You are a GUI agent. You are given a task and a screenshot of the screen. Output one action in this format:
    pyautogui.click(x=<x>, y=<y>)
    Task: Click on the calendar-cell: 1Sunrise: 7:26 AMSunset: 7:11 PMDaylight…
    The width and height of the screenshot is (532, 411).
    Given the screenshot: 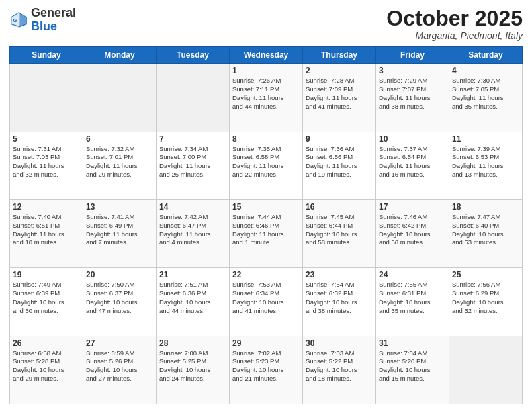 What is the action you would take?
    pyautogui.click(x=266, y=98)
    